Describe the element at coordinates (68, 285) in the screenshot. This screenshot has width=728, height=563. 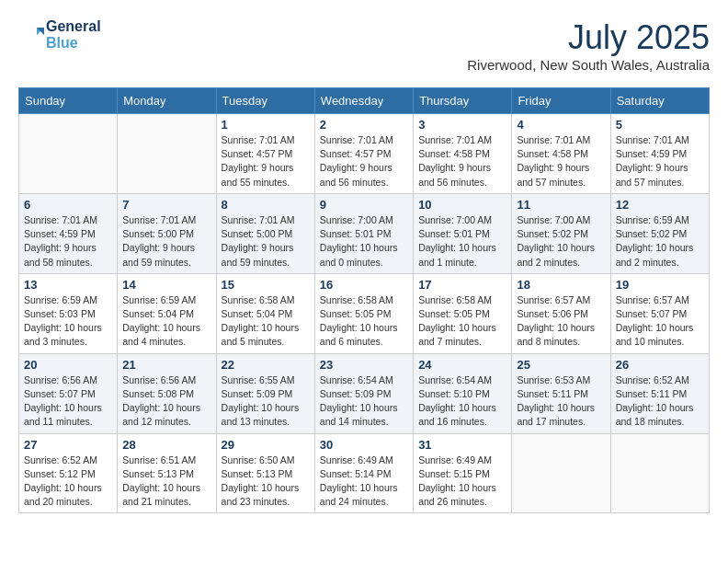
I see `day-number: 13` at that location.